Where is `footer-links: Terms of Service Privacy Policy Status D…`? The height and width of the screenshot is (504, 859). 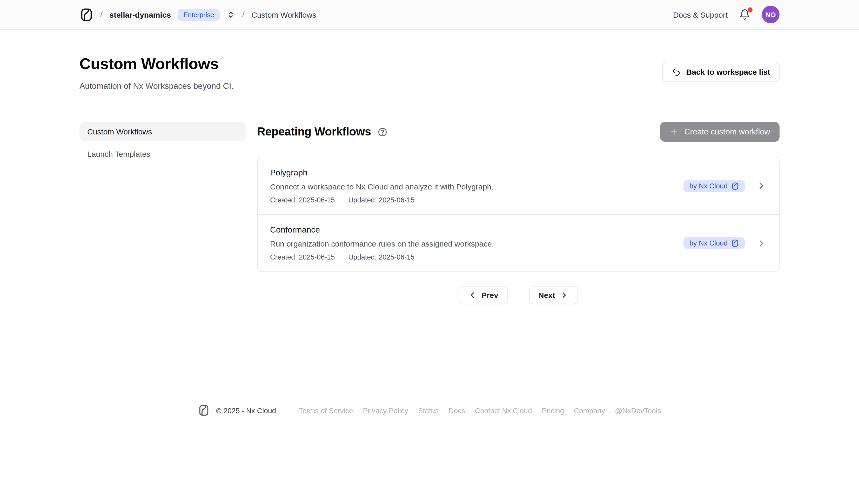 footer-links: Terms of Service Privacy Policy Status D… is located at coordinates (480, 410).